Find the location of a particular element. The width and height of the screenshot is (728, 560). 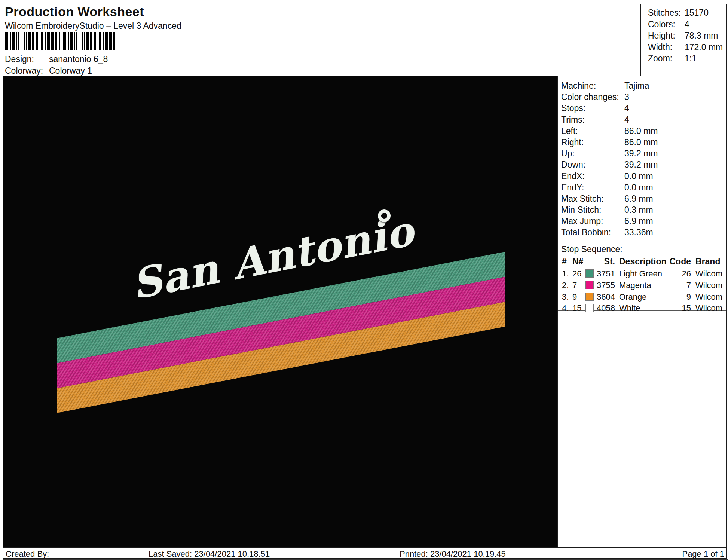

machine-value: Tajima is located at coordinates (637, 86).